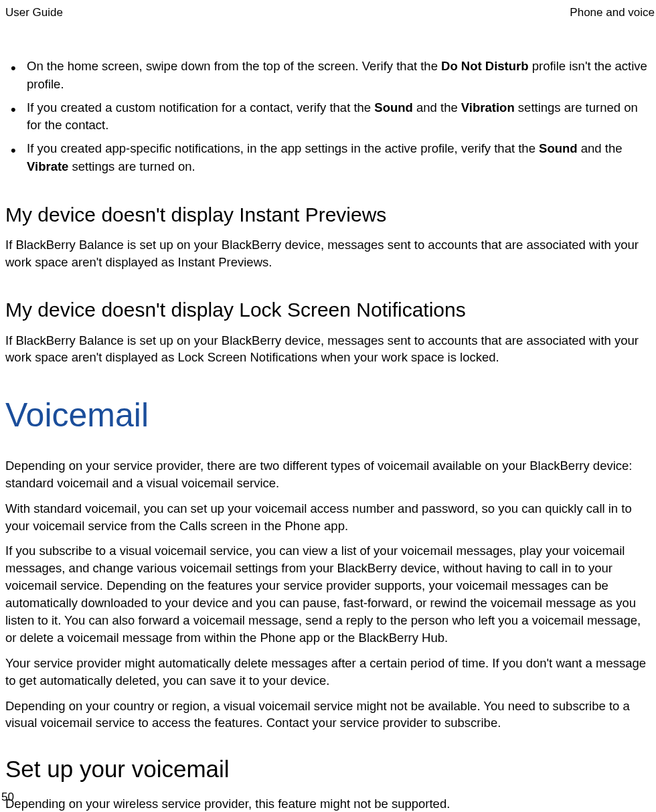 The image size is (656, 812). Describe the element at coordinates (328, 672) in the screenshot. I see `voicemail-paragraph: Your service provider might automaticall…` at that location.